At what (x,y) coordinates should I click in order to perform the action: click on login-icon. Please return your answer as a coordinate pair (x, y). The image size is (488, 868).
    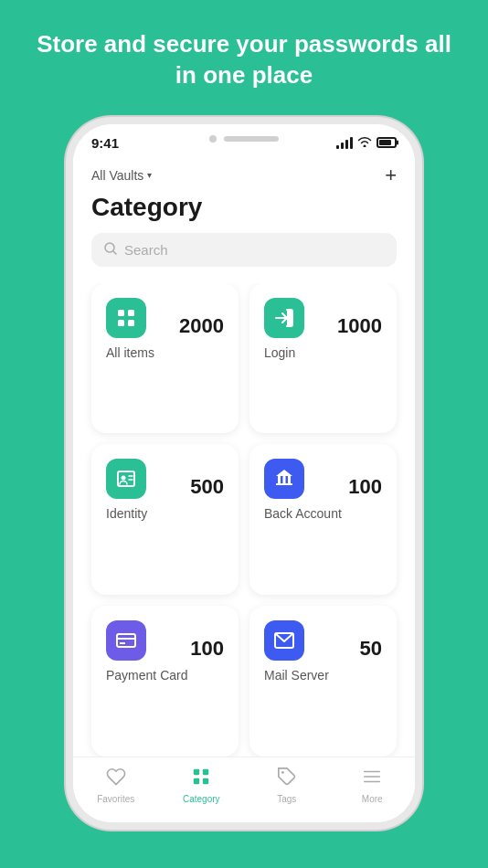
    Looking at the image, I should click on (284, 318).